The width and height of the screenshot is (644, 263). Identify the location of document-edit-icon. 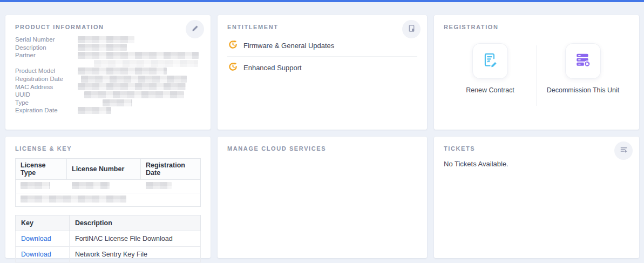
(490, 61).